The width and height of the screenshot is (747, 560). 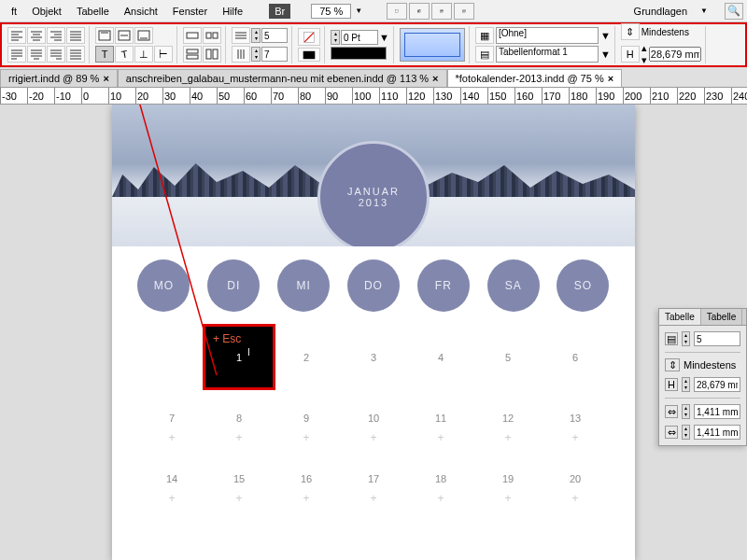 I want to click on stroke-style-preview, so click(x=359, y=53).